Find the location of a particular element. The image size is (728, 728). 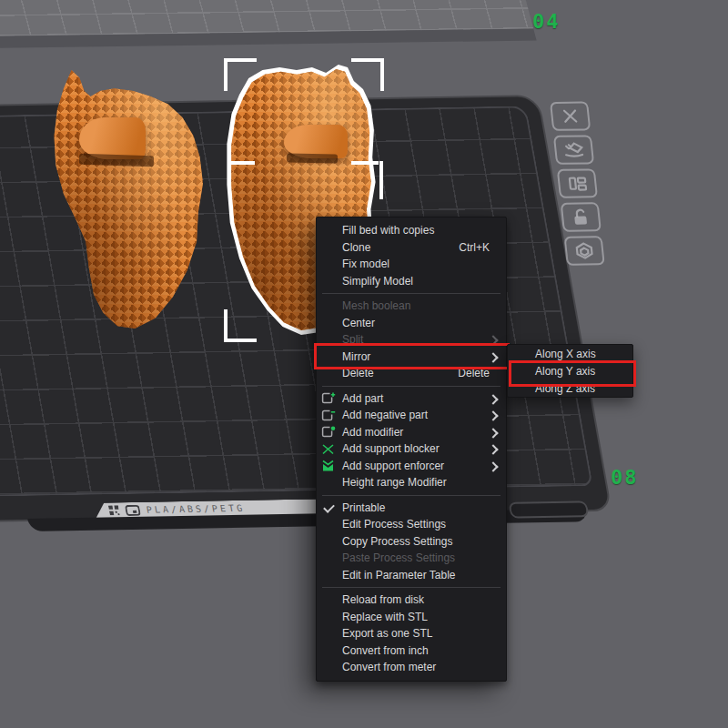

menu-item-replace-with-stl: Replace with STL is located at coordinates (411, 617).